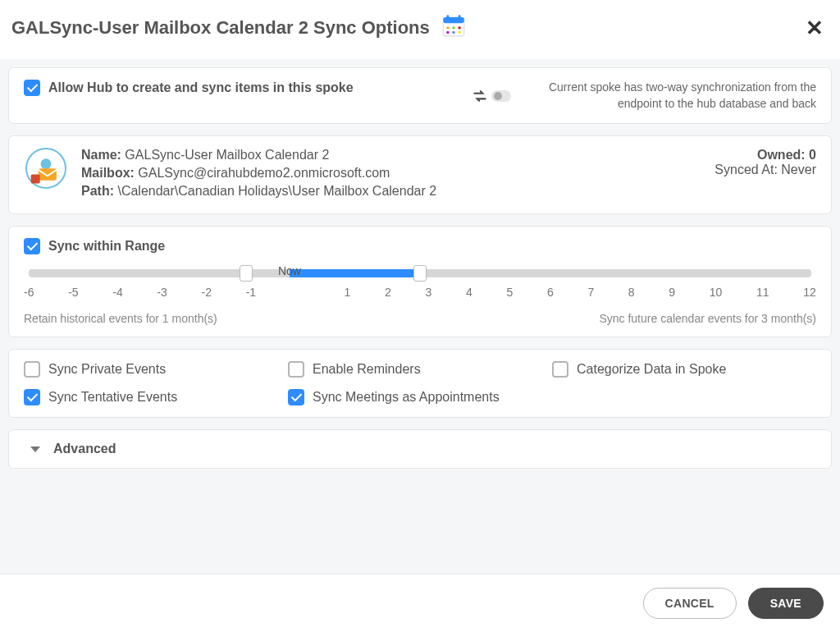 The width and height of the screenshot is (840, 632). What do you see at coordinates (560, 369) in the screenshot?
I see `opt-categorize-checkbox` at bounding box center [560, 369].